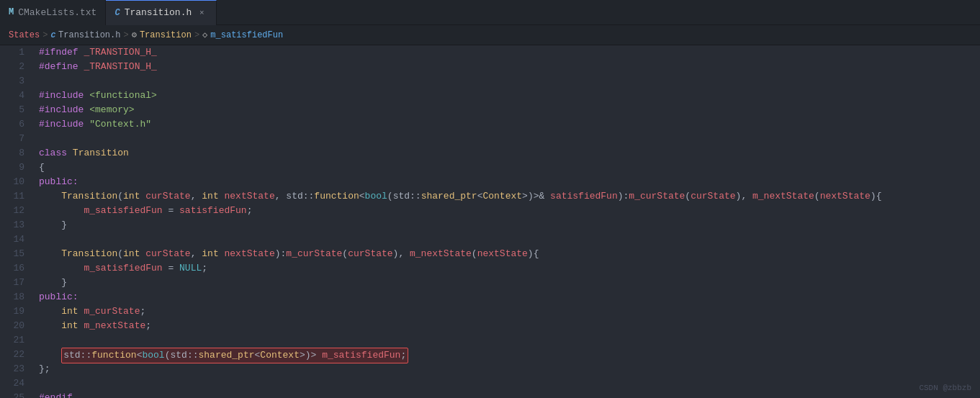 Image resolution: width=980 pixels, height=398 pixels. I want to click on ln-18: 18, so click(12, 297).